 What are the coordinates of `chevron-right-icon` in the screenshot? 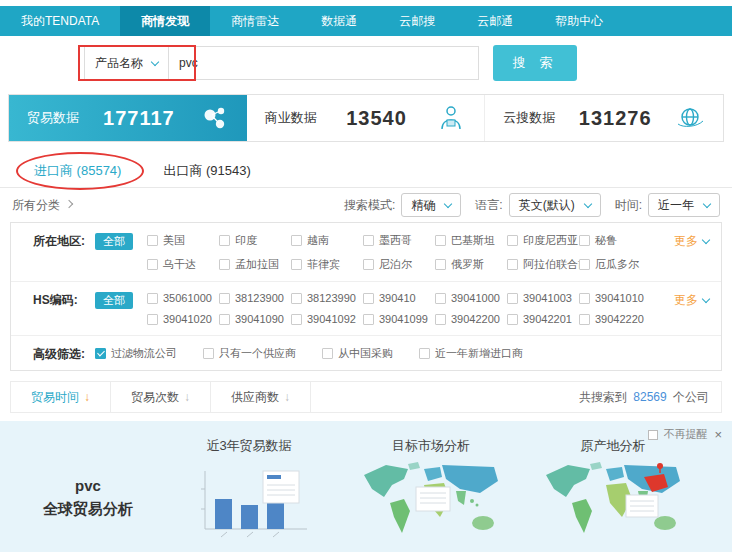 It's located at (69, 203).